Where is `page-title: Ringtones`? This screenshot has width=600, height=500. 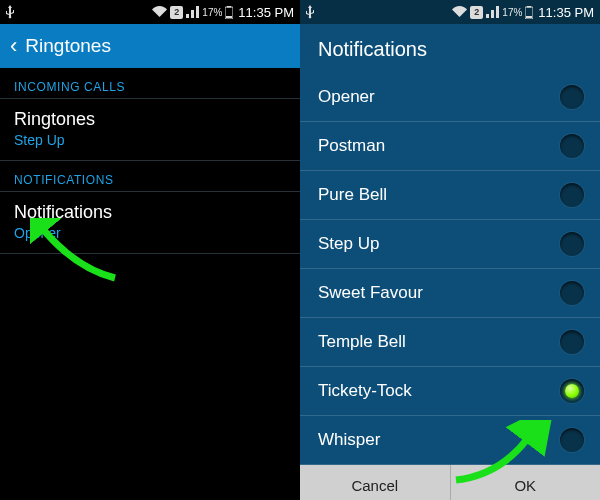
page-title: Ringtones is located at coordinates (68, 46).